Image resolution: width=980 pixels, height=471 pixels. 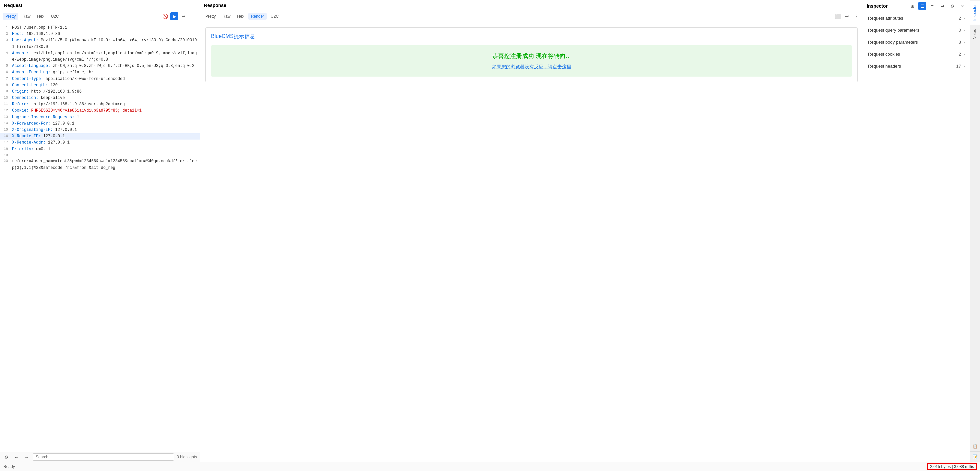 I want to click on response-success-msg: 恭喜您注册成功,现在将转向..., so click(x=531, y=56).